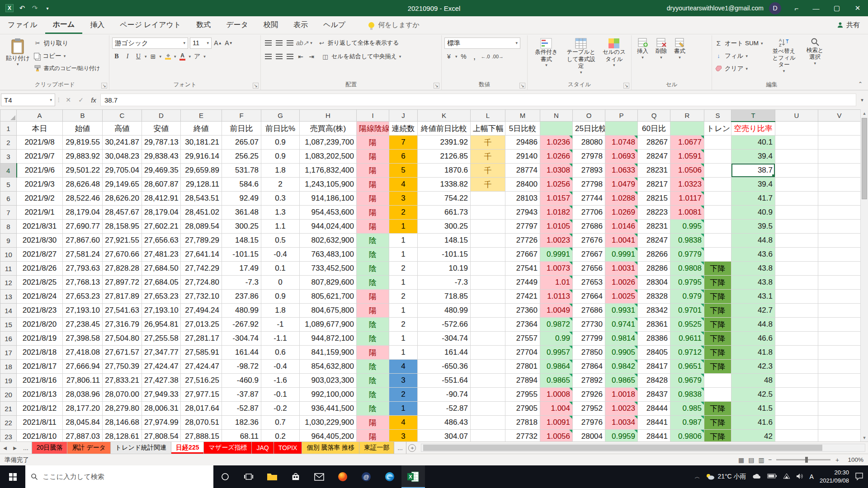  Describe the element at coordinates (488, 143) in the screenshot. I see `cell-L2: 千` at that location.